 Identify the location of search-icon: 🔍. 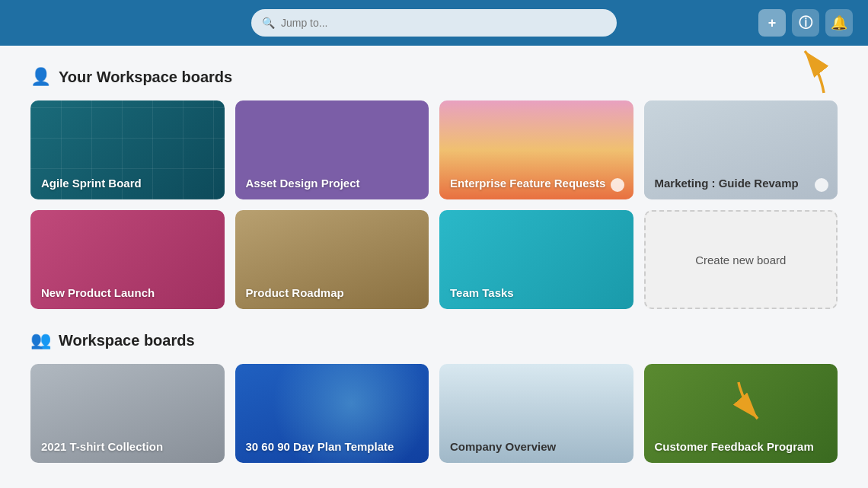
(268, 23).